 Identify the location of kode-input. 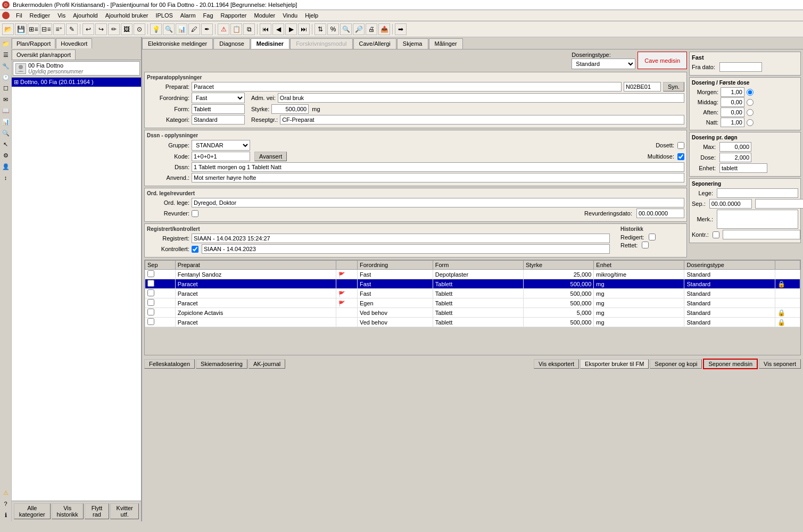
(221, 156).